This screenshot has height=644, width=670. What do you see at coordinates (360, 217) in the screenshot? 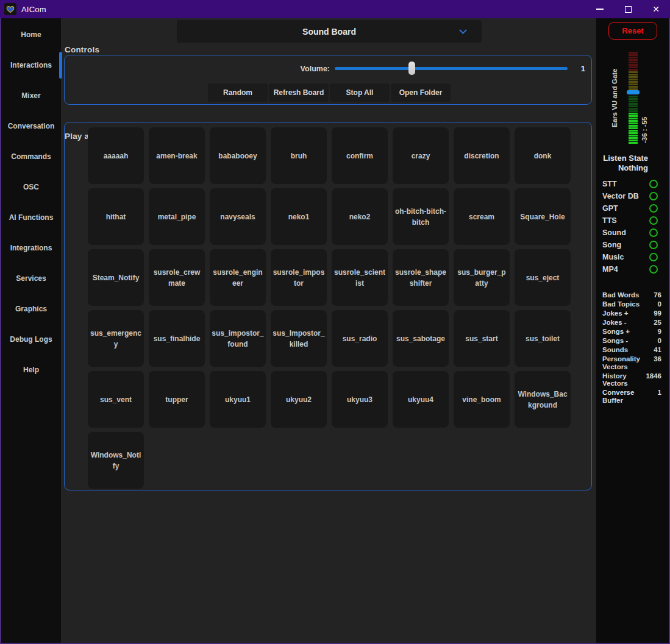
I see `sound-button-neko2: neko2` at bounding box center [360, 217].